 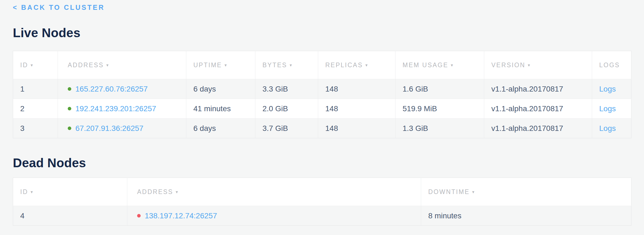 I want to click on live-node-row: 2 192.241.239.201:26257 41 minutes 2.0 G…, so click(x=322, y=109).